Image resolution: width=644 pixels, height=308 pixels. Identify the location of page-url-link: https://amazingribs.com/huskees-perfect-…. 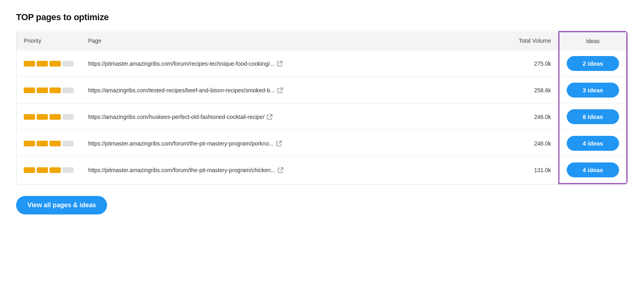
(180, 117).